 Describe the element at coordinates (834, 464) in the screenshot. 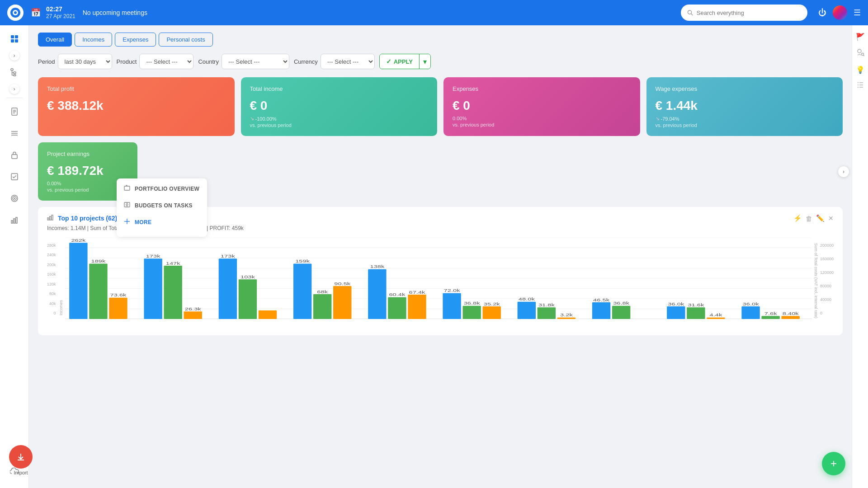

I see `fab-button: +` at that location.